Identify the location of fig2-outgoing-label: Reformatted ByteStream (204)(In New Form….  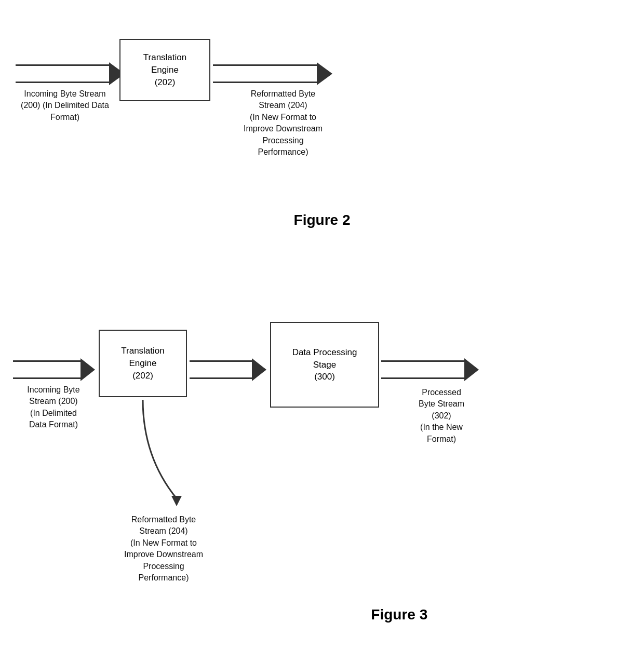
(283, 123).